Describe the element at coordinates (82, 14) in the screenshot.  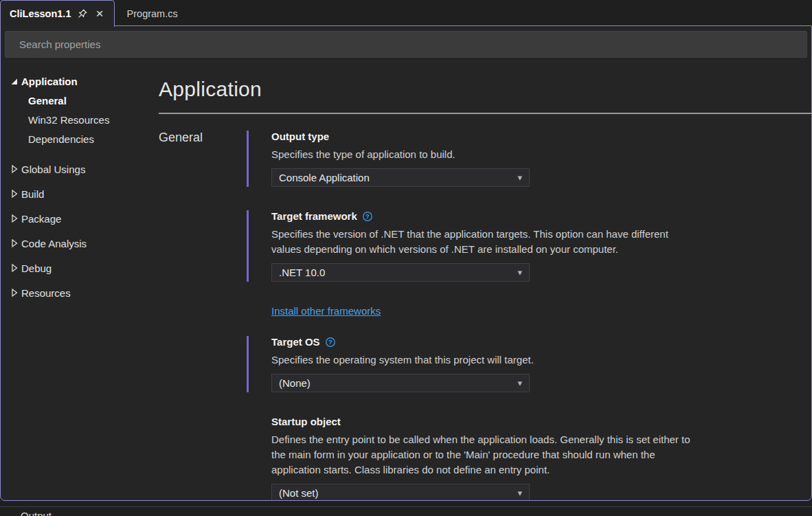
I see `pin-icon` at that location.